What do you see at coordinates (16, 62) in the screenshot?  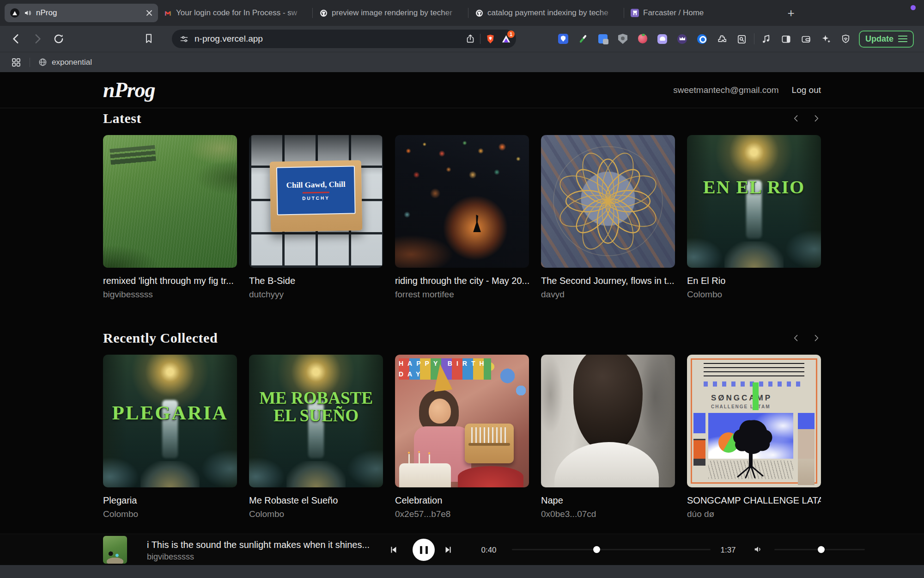 I see `apps-grid-icon` at bounding box center [16, 62].